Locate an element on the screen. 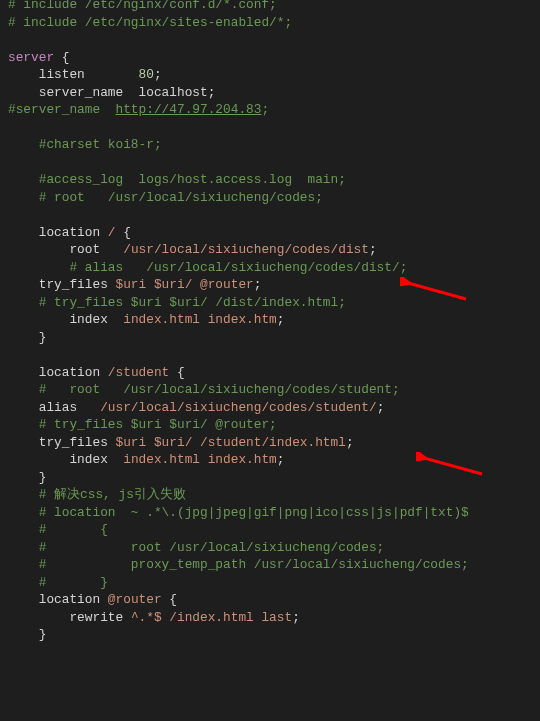 The image size is (540, 721). code-line: location /student { is located at coordinates (96, 372).